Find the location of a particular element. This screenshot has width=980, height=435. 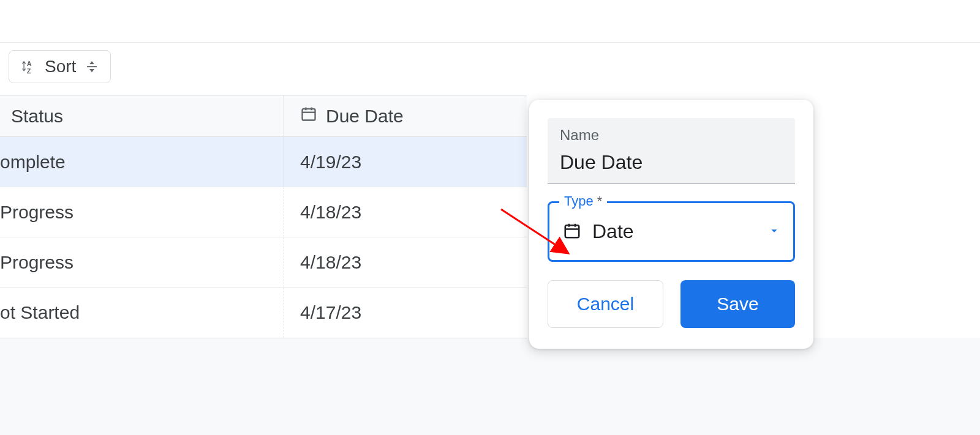

column-header-status-label: Status is located at coordinates (37, 116).